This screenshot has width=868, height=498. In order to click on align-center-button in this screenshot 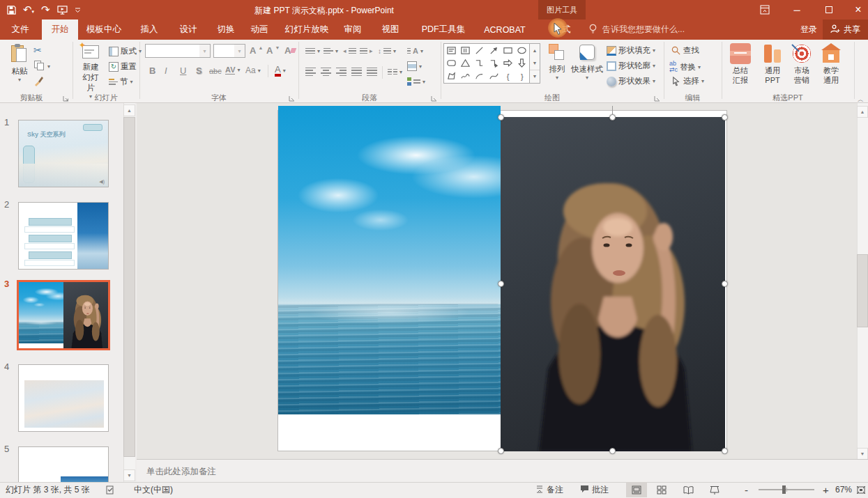, I will do `click(326, 72)`.